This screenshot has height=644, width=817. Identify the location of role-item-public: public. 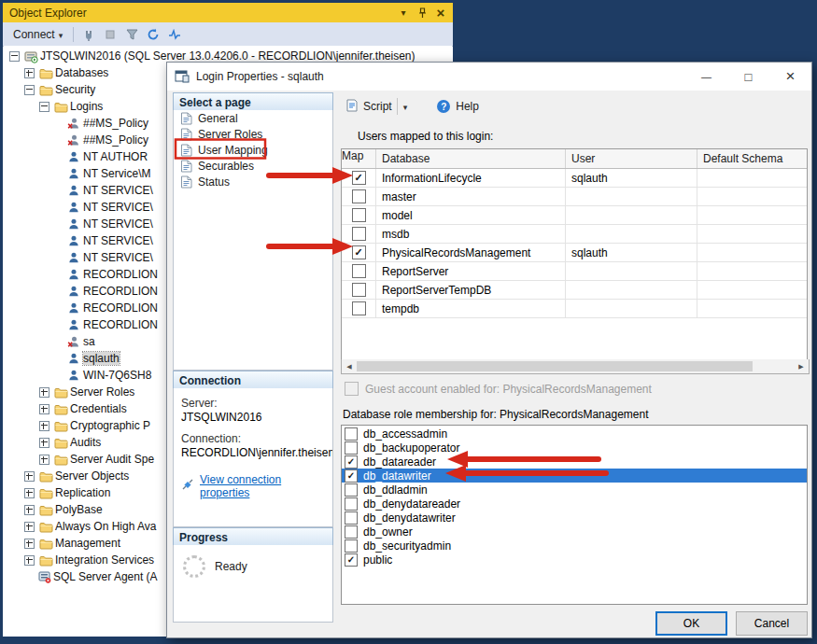
(574, 560).